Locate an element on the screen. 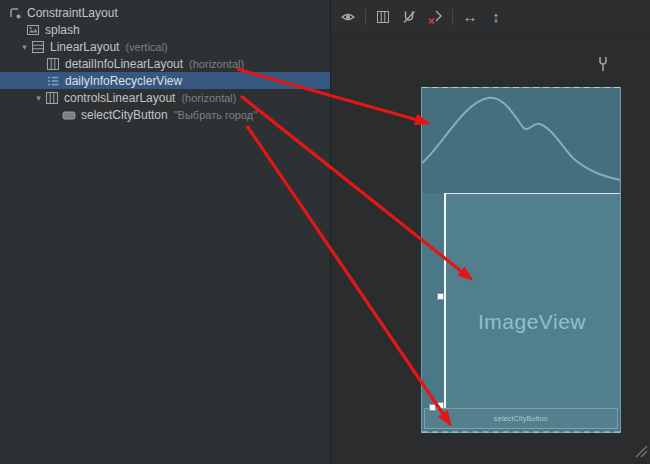 This screenshot has width=650, height=464. tree-item-value: "Выбрать город" is located at coordinates (216, 115).